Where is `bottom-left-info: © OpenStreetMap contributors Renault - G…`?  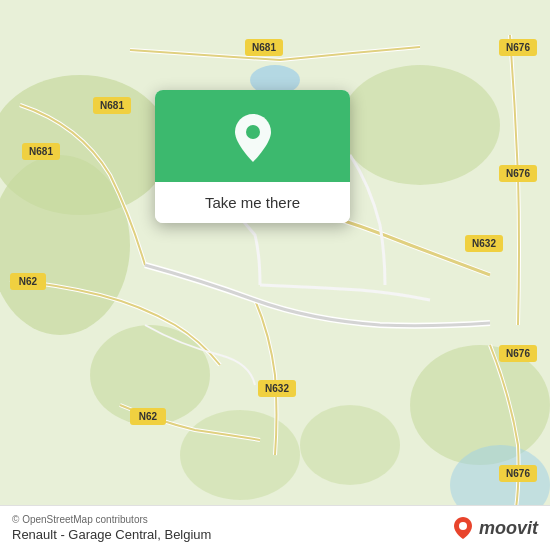 bottom-left-info: © OpenStreetMap contributors Renault - G… is located at coordinates (112, 528).